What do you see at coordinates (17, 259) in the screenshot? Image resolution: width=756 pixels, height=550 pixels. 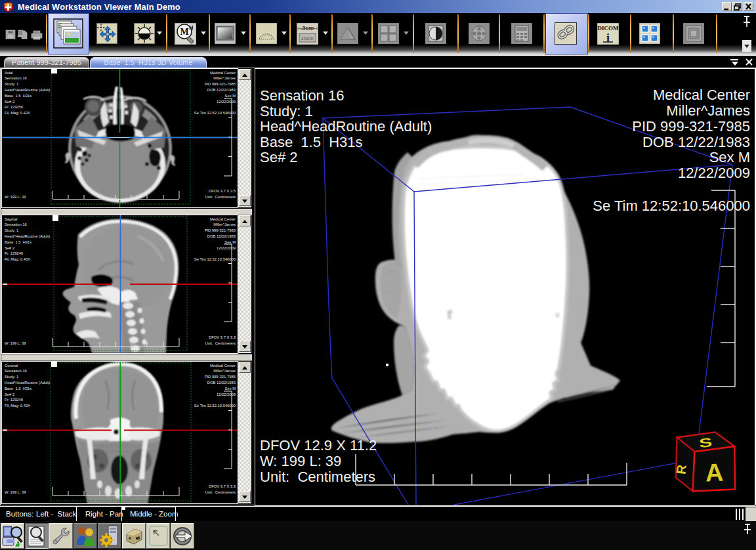 I see `svg-text: Fil, Mag: 0.40X` at bounding box center [17, 259].